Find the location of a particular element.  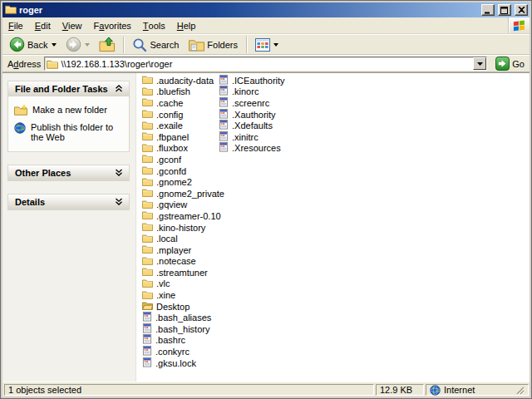

file-item: .gqview is located at coordinates (180, 205).